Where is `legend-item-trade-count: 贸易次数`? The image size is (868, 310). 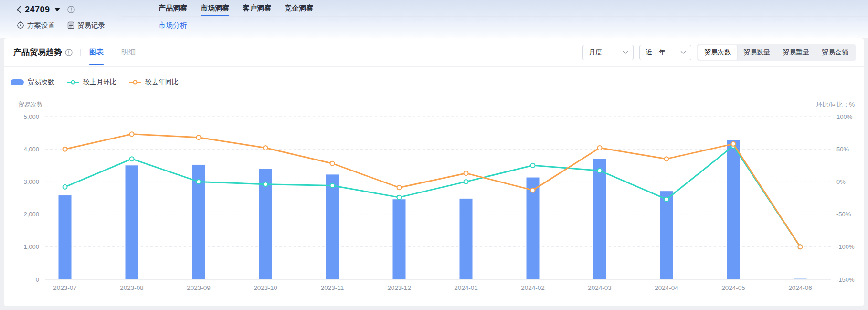
legend-item-trade-count: 贸易次数 is located at coordinates (32, 82).